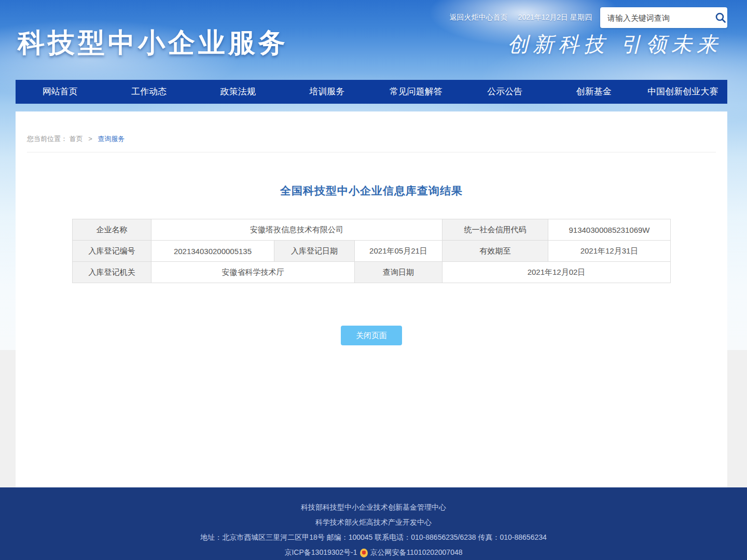 The image size is (747, 560). I want to click on footer-org-line1: 科技部科技型中小企业技术创新基金管理中心, so click(374, 500).